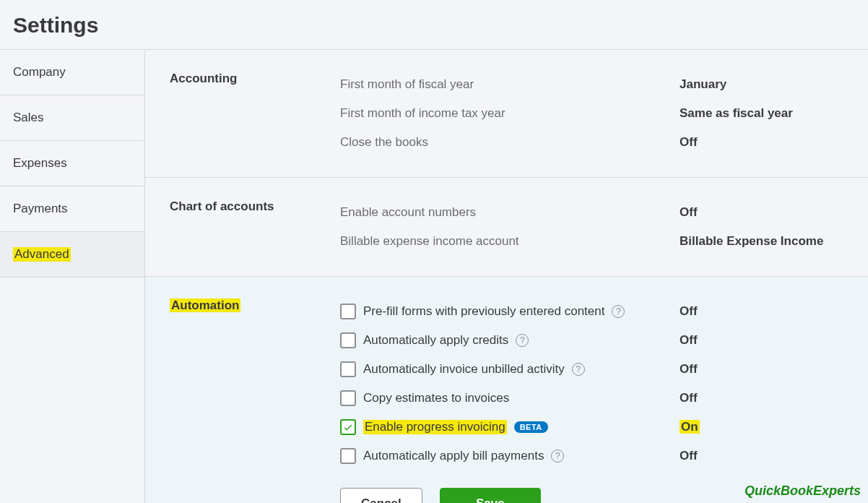  What do you see at coordinates (39, 72) in the screenshot?
I see `sidebar-item-label: Company` at bounding box center [39, 72].